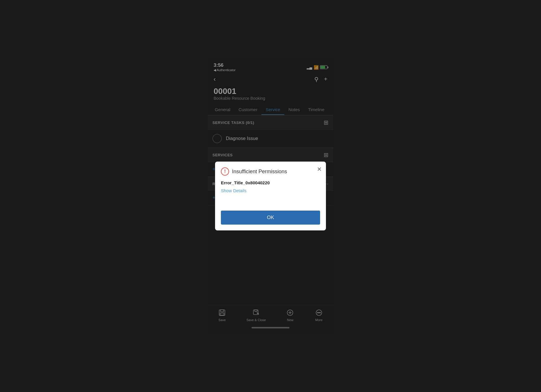 The image size is (541, 392). What do you see at coordinates (260, 172) in the screenshot?
I see `modal-title: Insufficient Permissions` at bounding box center [260, 172].